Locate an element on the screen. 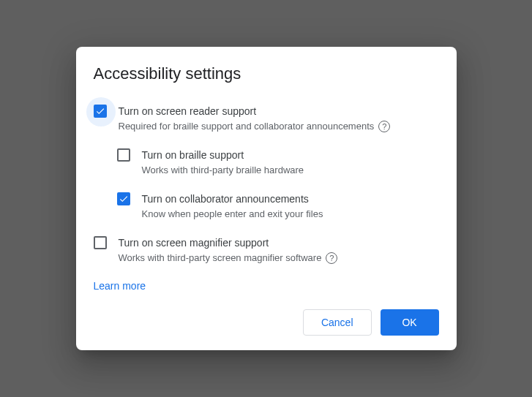 The height and width of the screenshot is (397, 532). desc-text: Know when people enter and exit your fil… is located at coordinates (233, 214).